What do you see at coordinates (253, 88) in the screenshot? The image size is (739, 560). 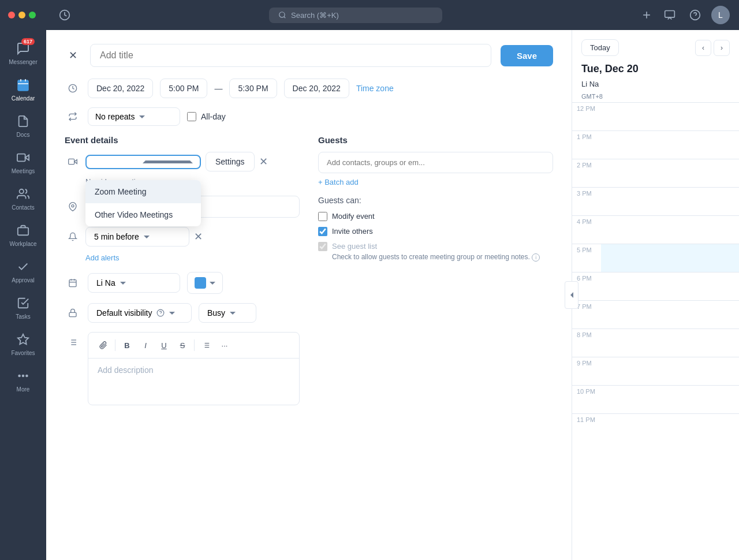 I see `end-time-button: 5:30 PM` at bounding box center [253, 88].